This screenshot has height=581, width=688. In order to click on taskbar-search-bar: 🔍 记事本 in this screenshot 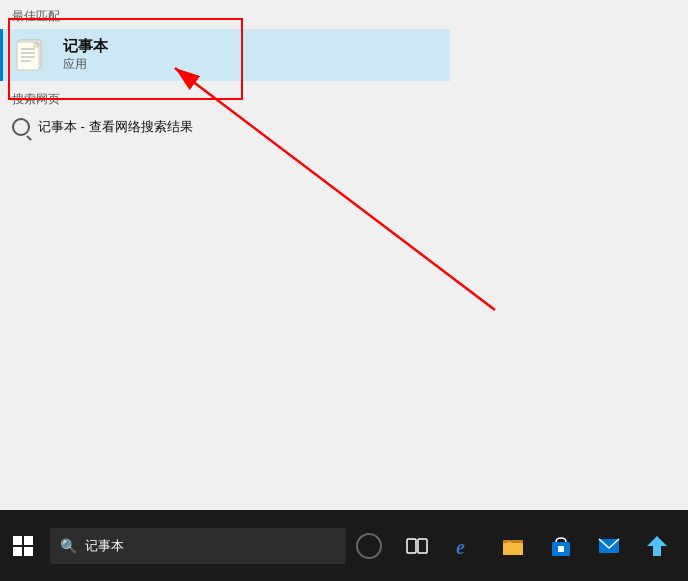, I will do `click(198, 546)`.